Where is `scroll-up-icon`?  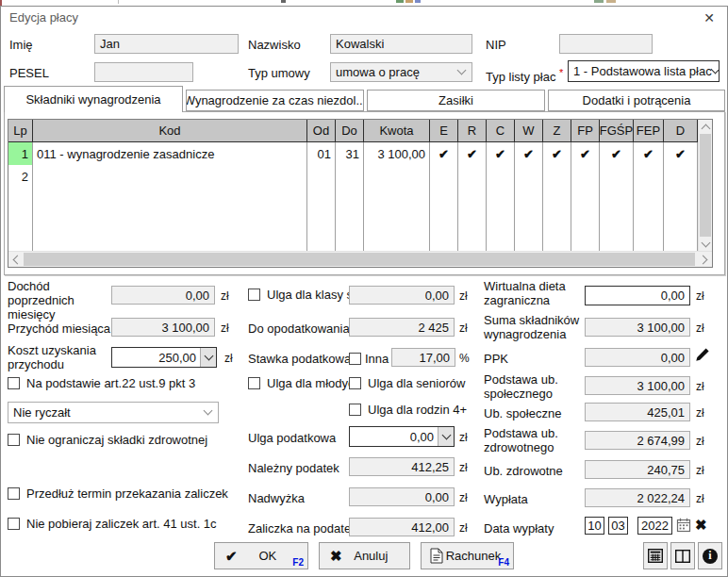 scroll-up-icon is located at coordinates (705, 126).